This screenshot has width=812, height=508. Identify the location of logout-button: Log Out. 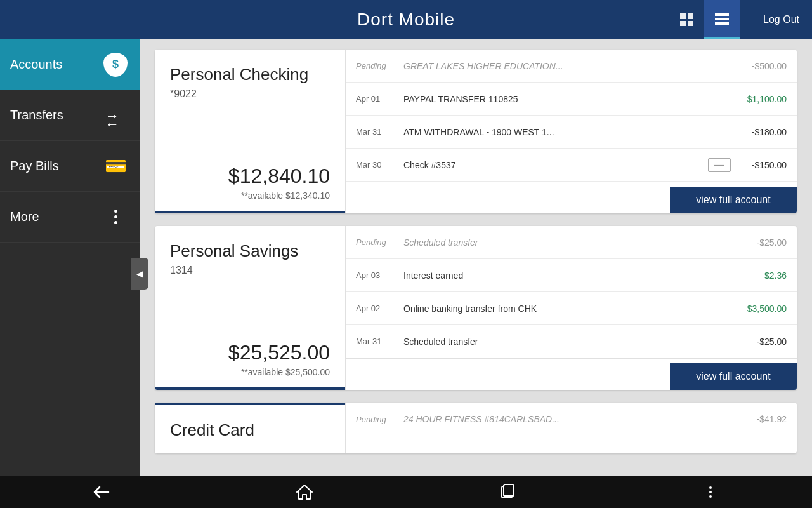
(782, 20).